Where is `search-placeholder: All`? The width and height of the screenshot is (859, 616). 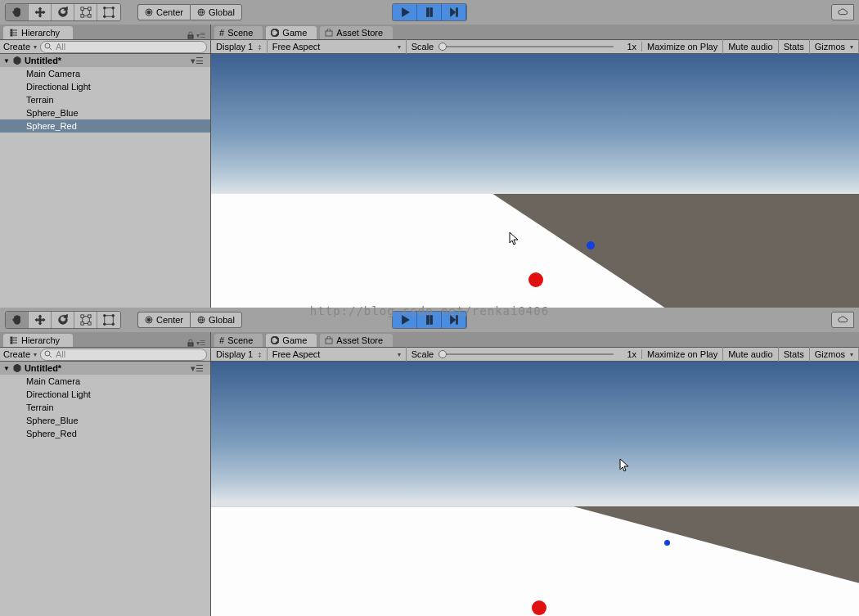
search-placeholder: All is located at coordinates (61, 47).